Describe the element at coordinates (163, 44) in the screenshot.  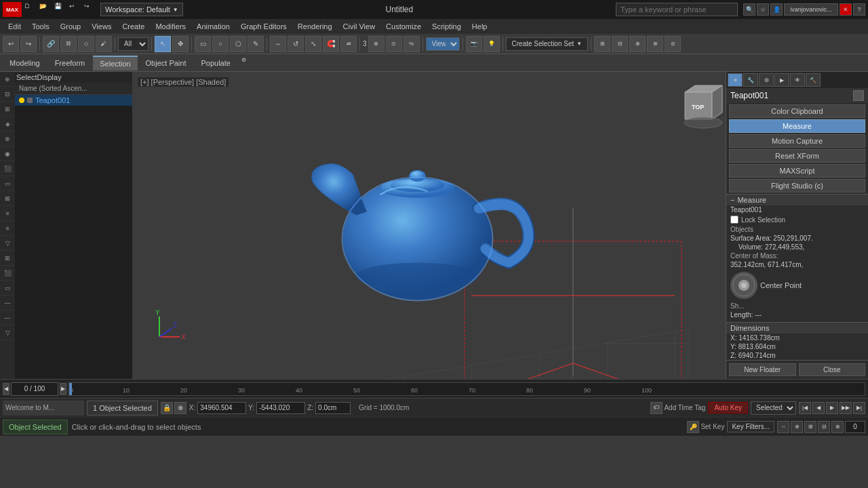
I see `select-tool: ↖` at that location.